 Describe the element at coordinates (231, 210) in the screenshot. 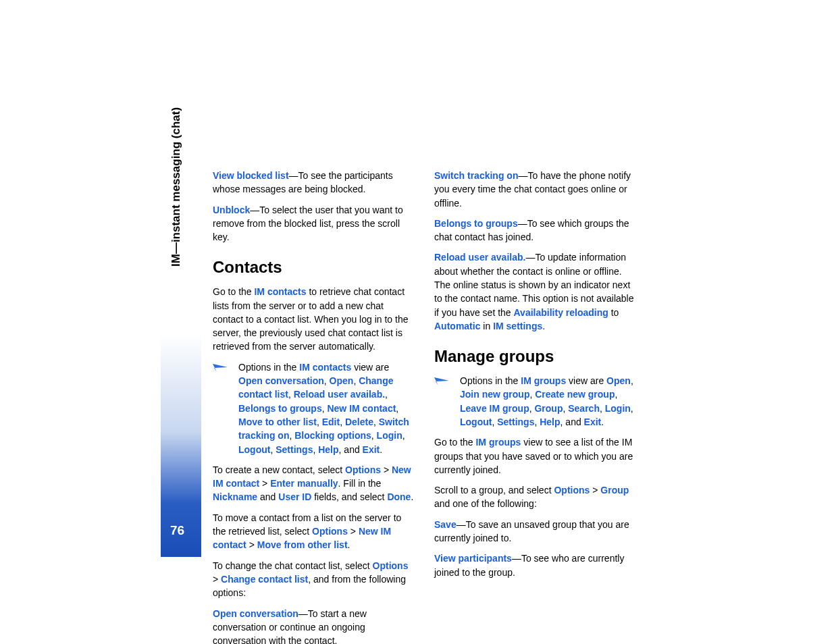

I see `kw-unblock: Unblock` at that location.